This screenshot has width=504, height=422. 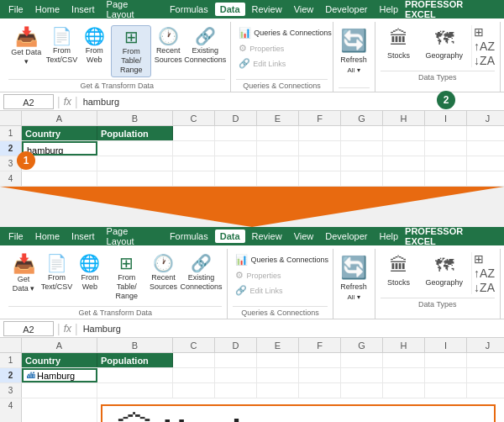 What do you see at coordinates (135, 375) in the screenshot?
I see `b-cell-b2` at bounding box center [135, 375].